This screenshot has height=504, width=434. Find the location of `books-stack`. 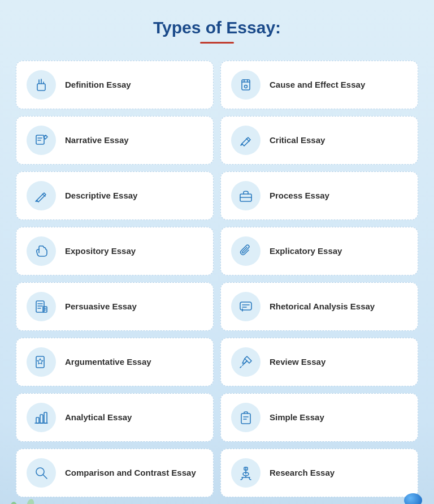

books-stack is located at coordinates (413, 499).